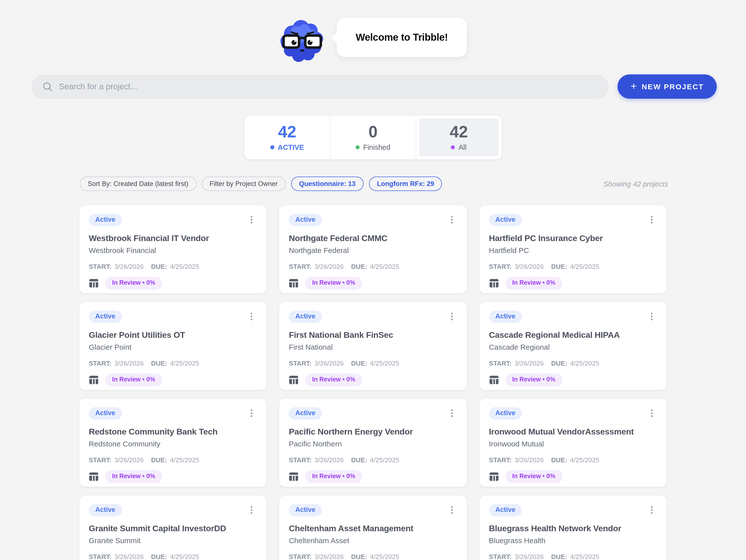 This screenshot has width=746, height=560. I want to click on project-title: Northgate Federal CMMC, so click(373, 239).